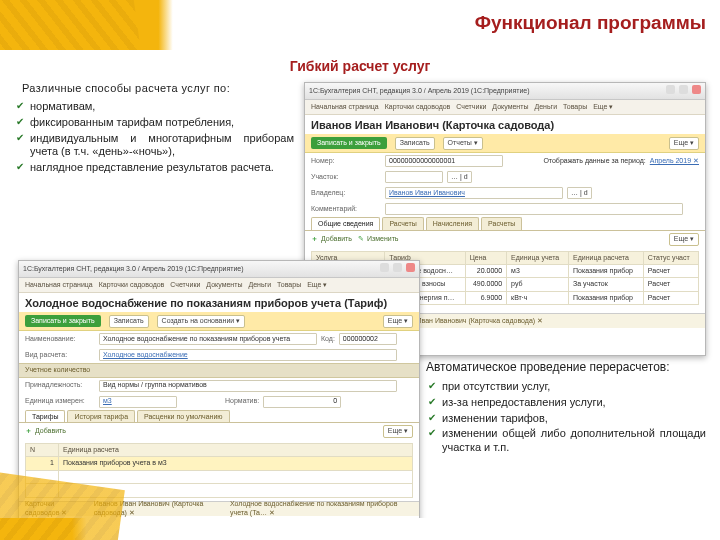 Image resolution: width=720 pixels, height=540 pixels. Describe the element at coordinates (101, 416) in the screenshot. I see `tab-history: История тарифа` at that location.